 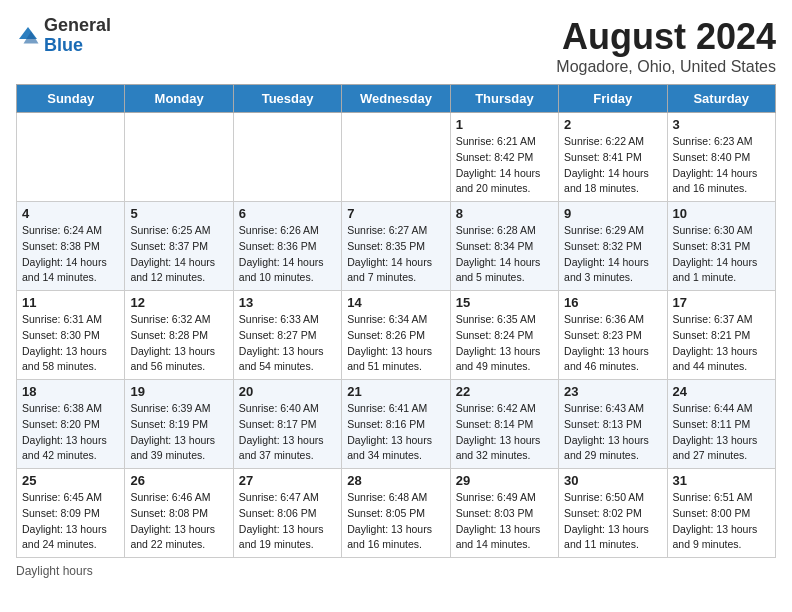 What do you see at coordinates (495, 513) in the screenshot?
I see `sunset-text: Sunset: 8:03 PM` at bounding box center [495, 513].